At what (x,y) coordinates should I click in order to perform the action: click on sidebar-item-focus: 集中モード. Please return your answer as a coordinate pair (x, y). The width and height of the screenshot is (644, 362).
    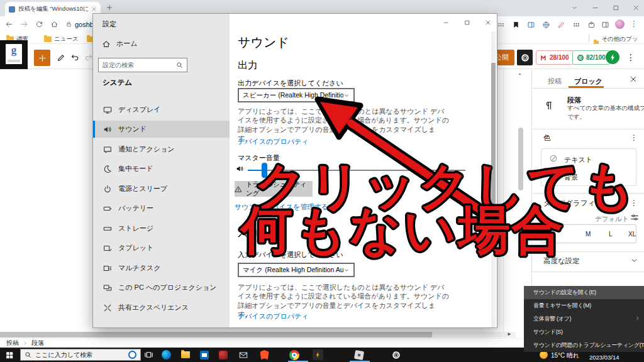
    Looking at the image, I should click on (161, 168).